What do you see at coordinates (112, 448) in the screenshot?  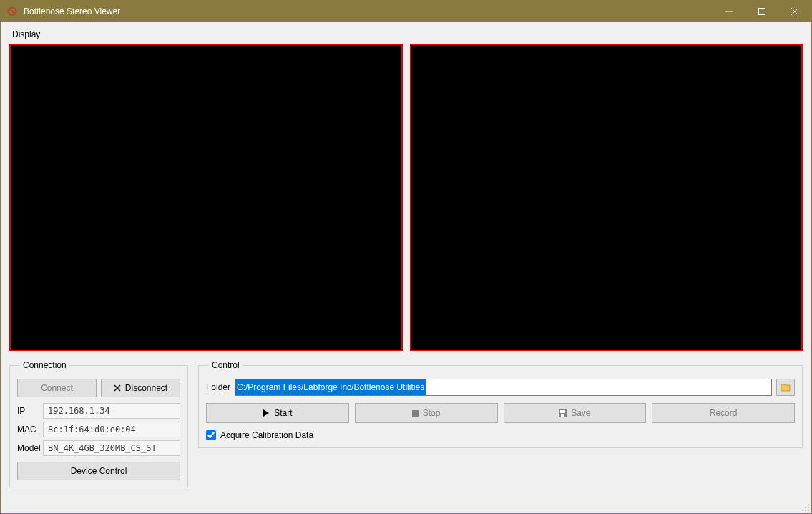 I see `model-field` at bounding box center [112, 448].